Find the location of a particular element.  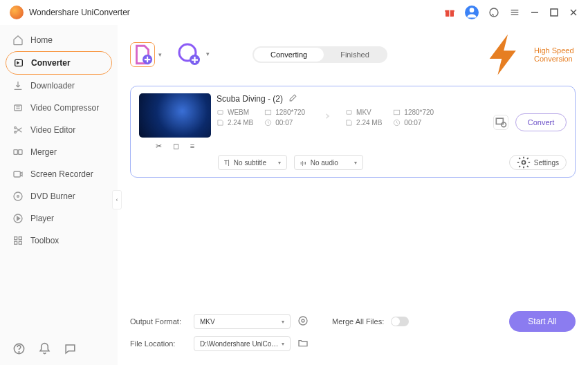

dst-size: 2.24 MB is located at coordinates (369, 123).